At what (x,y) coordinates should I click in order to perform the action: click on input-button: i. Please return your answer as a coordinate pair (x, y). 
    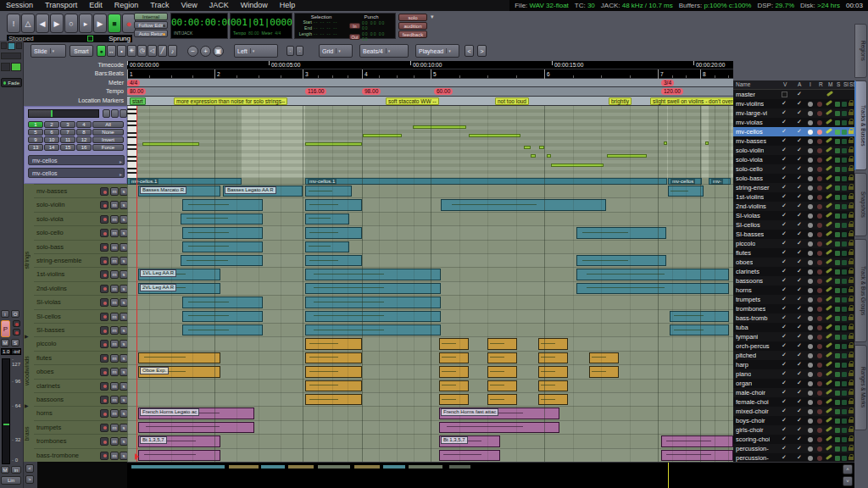
    Looking at the image, I should click on (5, 313).